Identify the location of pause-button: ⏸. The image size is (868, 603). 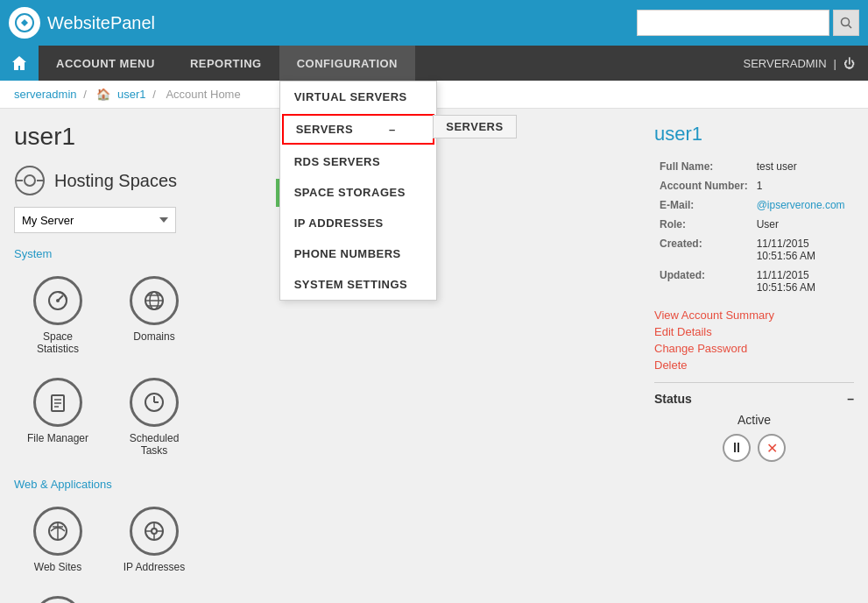
(737, 448).